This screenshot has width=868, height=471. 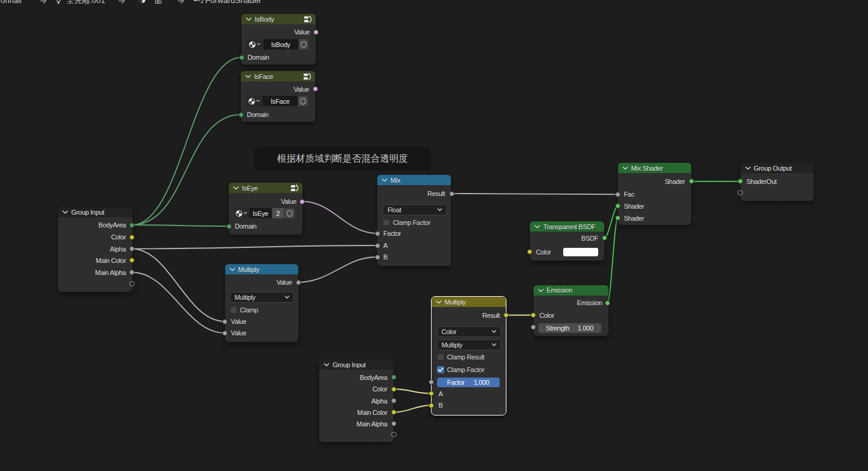 I want to click on svg-text: 2, so click(x=202, y=1).